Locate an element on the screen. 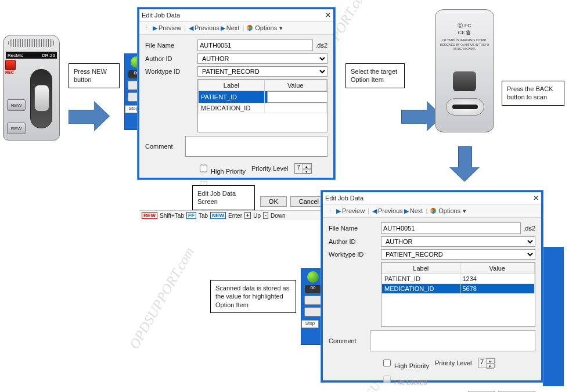  callout-edit-job-data-screen: Edit Job Data Screen is located at coordinates (224, 197).